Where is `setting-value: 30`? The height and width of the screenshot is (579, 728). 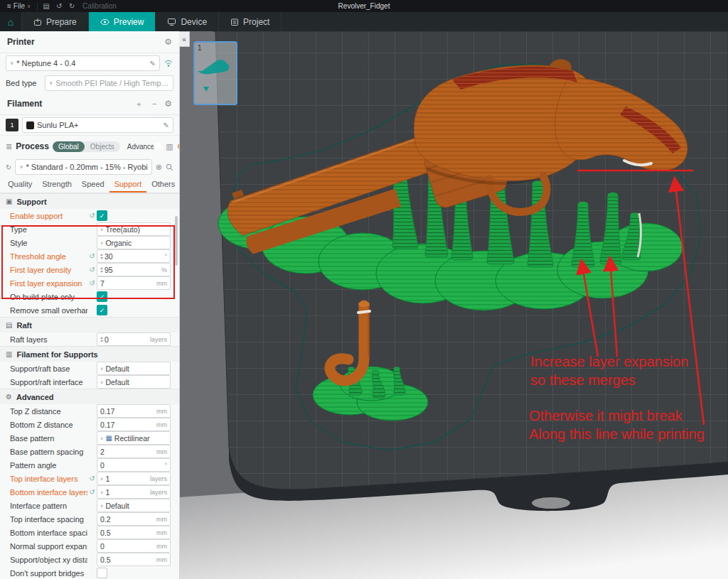
setting-value: 30 is located at coordinates (109, 256).